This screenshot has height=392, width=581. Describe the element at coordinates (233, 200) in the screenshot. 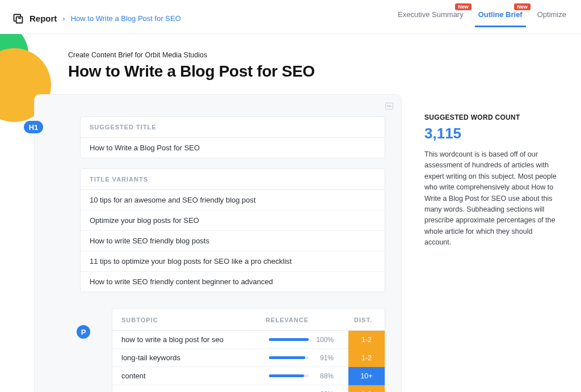

I see `title-variant-row: 10 tips for an awesome and SEO friendly …` at that location.